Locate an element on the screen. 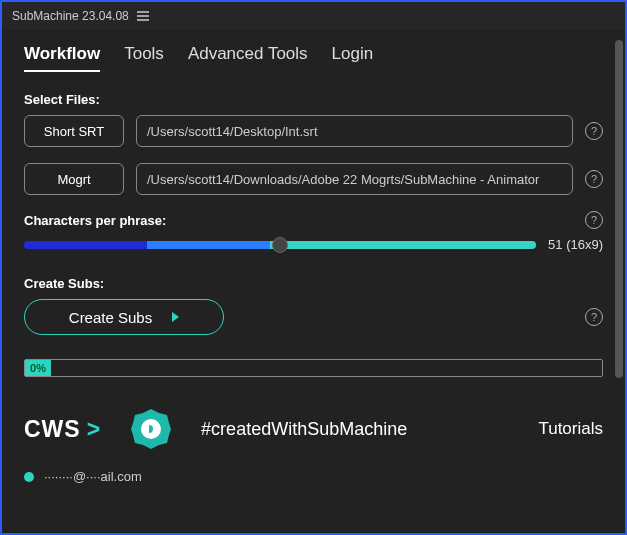 Image resolution: width=627 pixels, height=535 pixels. create-subs-label: Create Subs: is located at coordinates (314, 284).